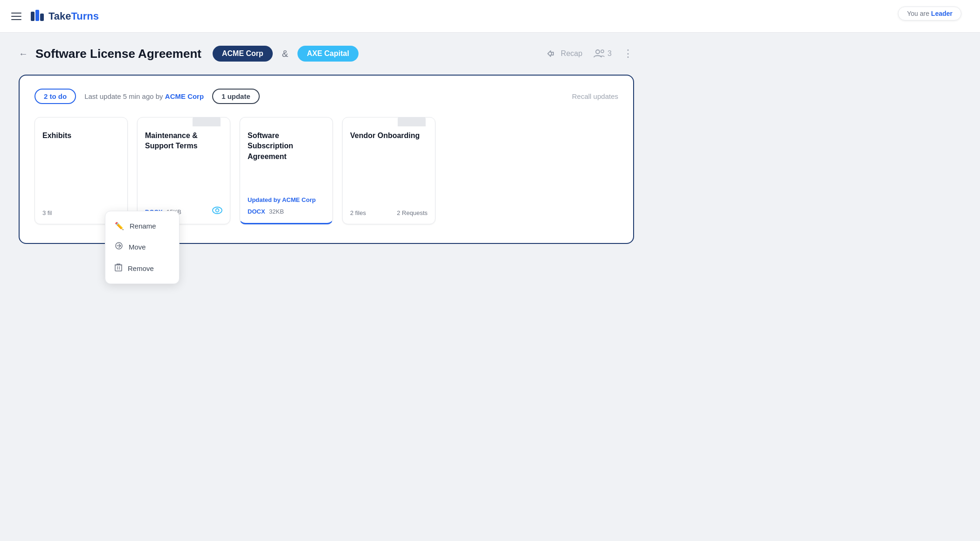 The width and height of the screenshot is (980, 541). I want to click on move-menu-item: Move, so click(142, 247).